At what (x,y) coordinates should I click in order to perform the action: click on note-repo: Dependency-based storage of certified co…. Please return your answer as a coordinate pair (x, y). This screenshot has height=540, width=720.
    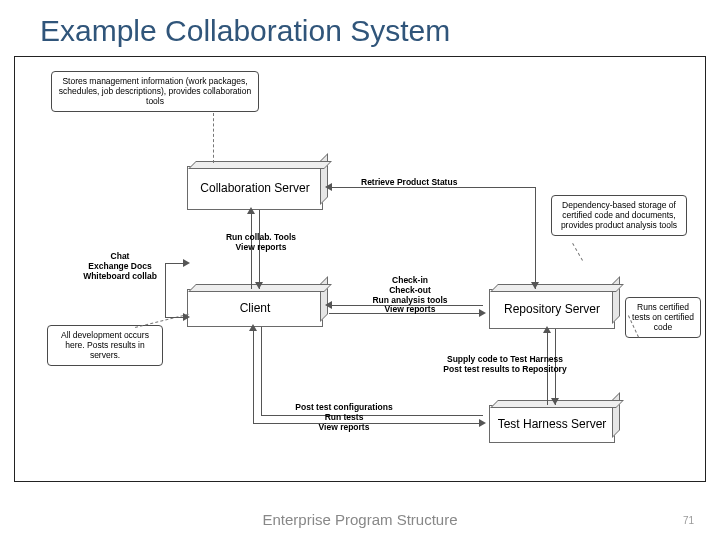
    Looking at the image, I should click on (619, 216).